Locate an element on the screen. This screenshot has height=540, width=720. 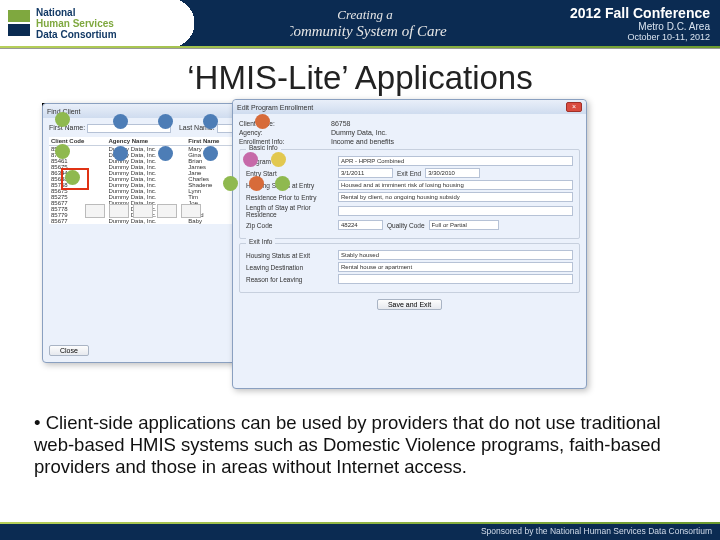
save-exit-button: Save and Exit is located at coordinates (410, 304).